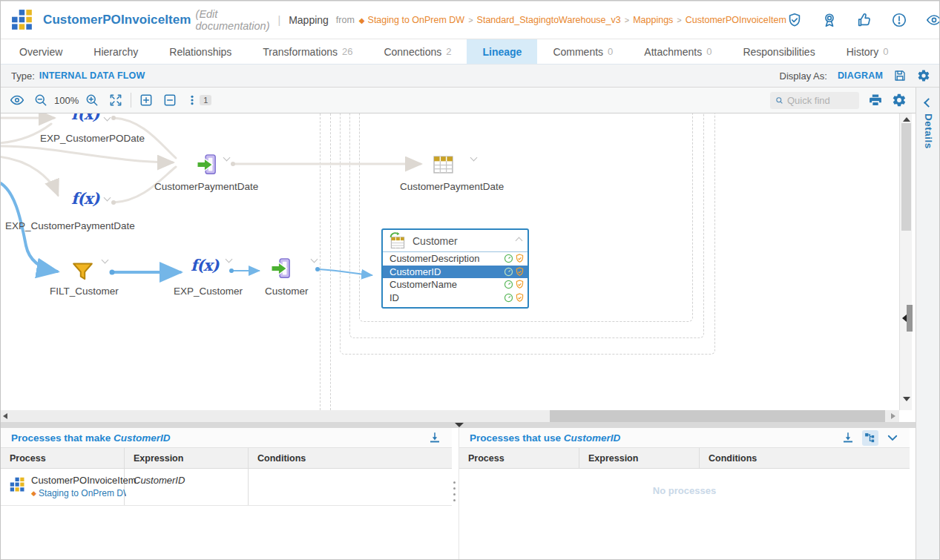 The image size is (940, 560). Describe the element at coordinates (933, 20) in the screenshot. I see `watch-eye-icon` at that location.